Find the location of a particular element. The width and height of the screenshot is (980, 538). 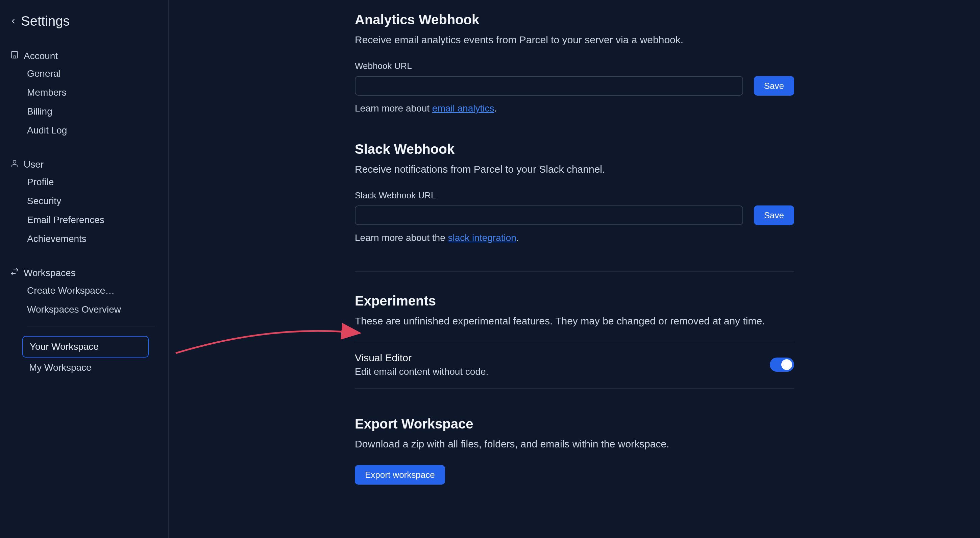

experiment-desc: Edit email content without code. is located at coordinates (422, 372).